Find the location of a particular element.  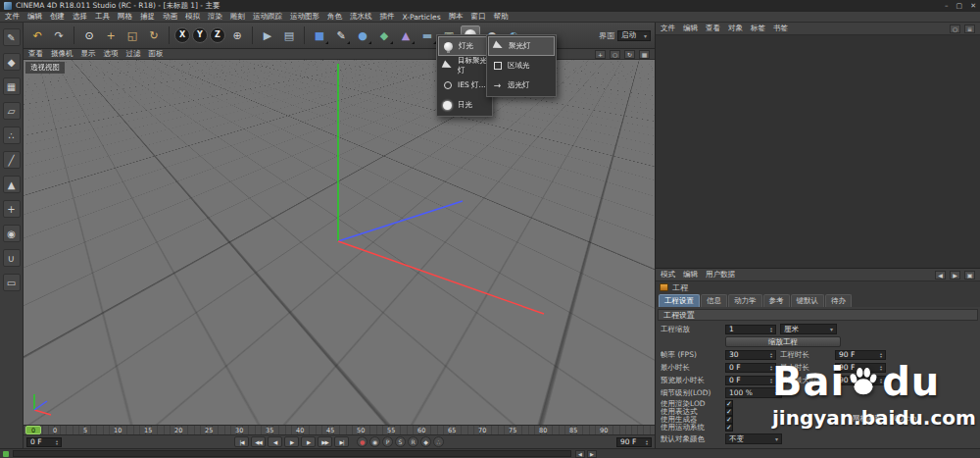

object-manager-menu-6: 书签 is located at coordinates (780, 28).